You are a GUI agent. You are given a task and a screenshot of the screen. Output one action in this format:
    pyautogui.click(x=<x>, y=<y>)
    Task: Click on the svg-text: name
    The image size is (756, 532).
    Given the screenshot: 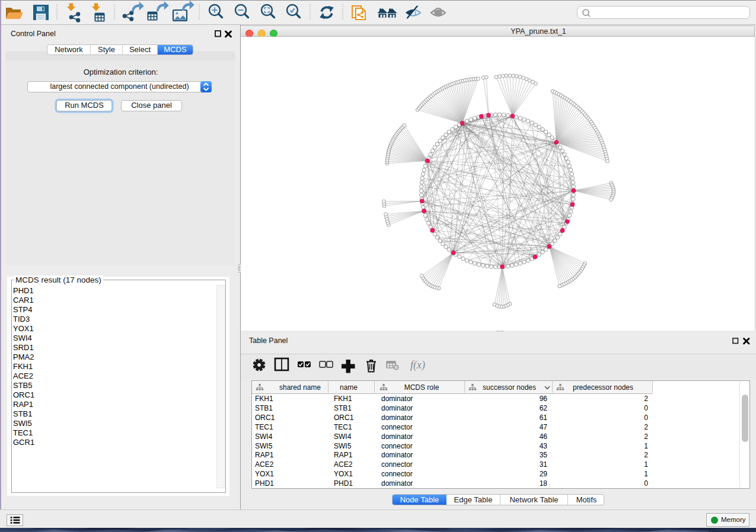 What is the action you would take?
    pyautogui.click(x=349, y=387)
    